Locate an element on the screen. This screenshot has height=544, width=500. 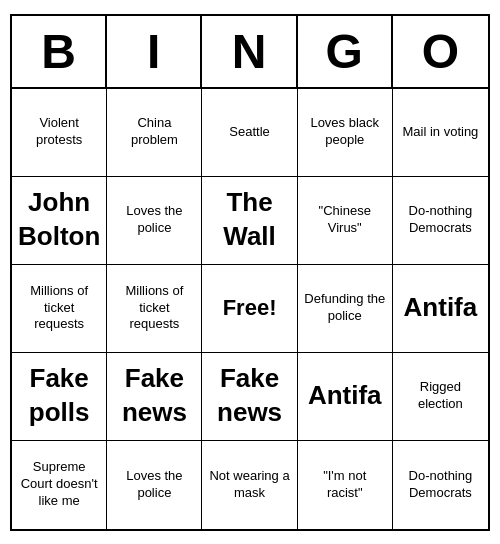
bingo-cell-7: The Wall is located at coordinates (250, 221).